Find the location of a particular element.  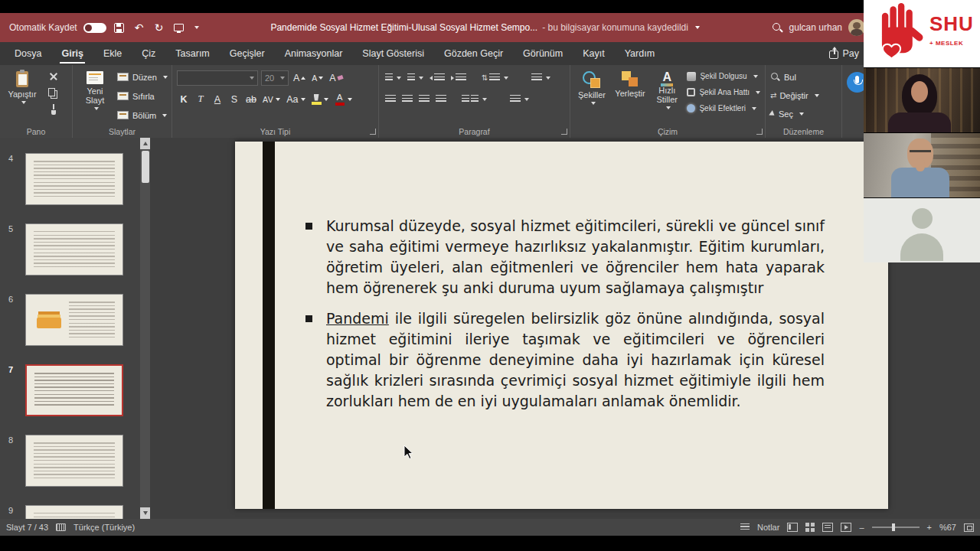

tab-görünüm: Görünüm is located at coordinates (543, 54).